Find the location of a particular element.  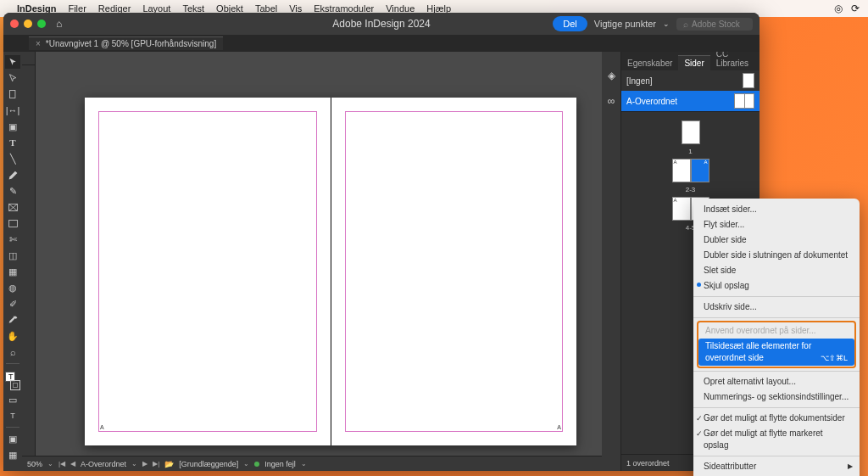

tab-egenskaber: Egenskaber is located at coordinates (649, 63).